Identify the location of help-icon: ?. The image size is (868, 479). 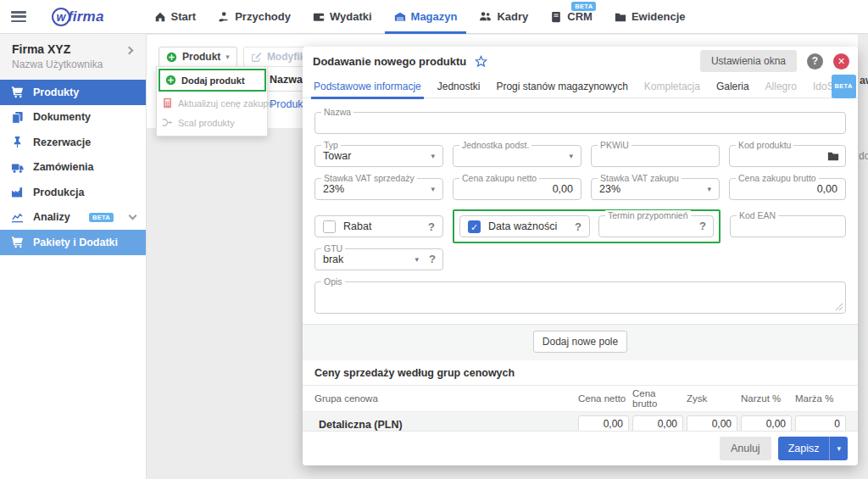
(815, 61).